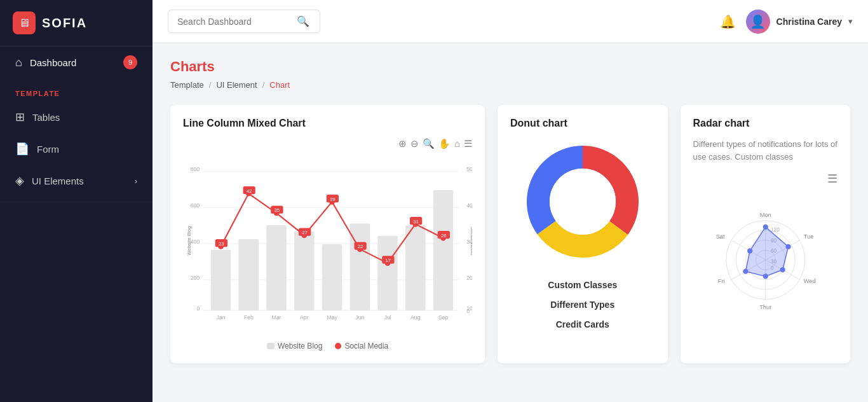 The height and width of the screenshot is (402, 868). I want to click on svg-text: Sep, so click(444, 317).